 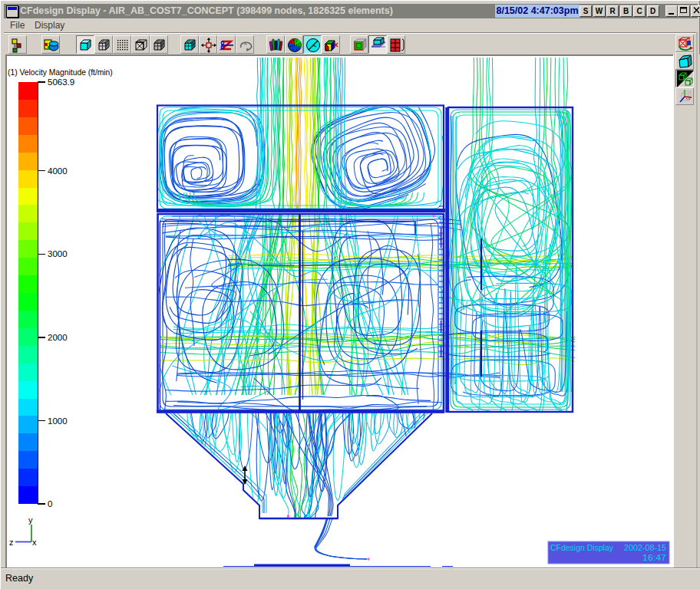 What do you see at coordinates (12, 542) in the screenshot?
I see `svg-text: z` at bounding box center [12, 542].